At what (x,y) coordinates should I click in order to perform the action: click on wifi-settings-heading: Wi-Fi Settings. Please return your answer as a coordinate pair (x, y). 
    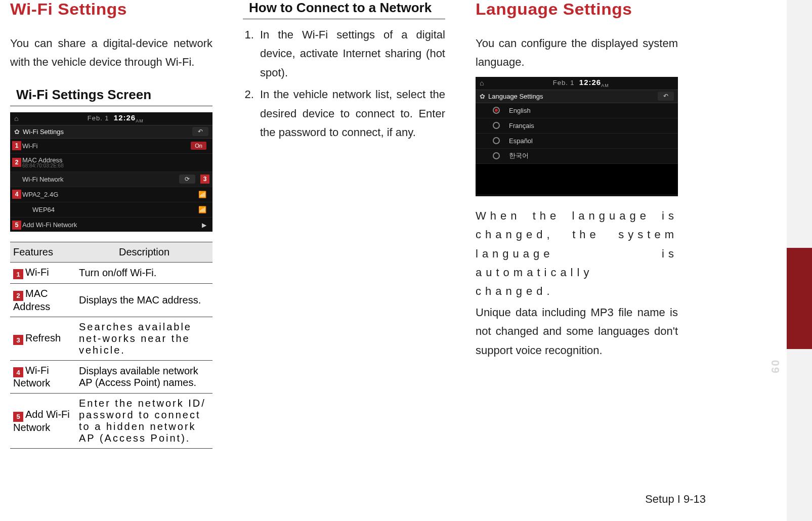
    Looking at the image, I should click on (116, 9).